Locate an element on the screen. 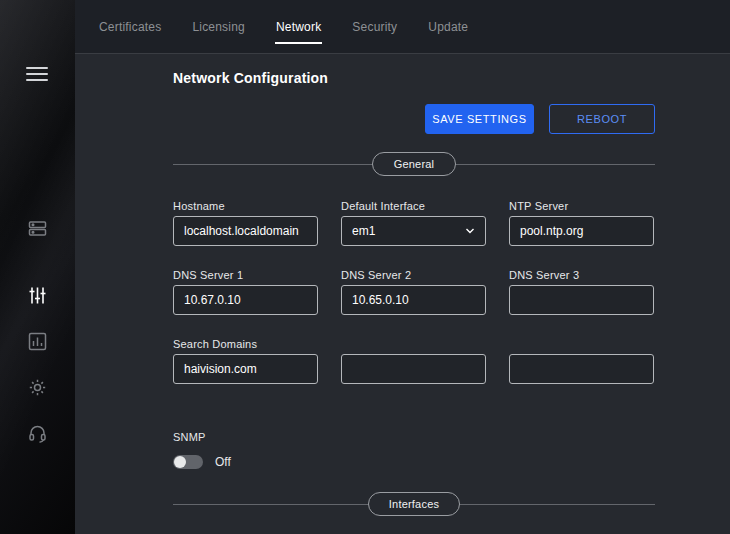 The width and height of the screenshot is (730, 534). reports-chart-icon is located at coordinates (38, 342).